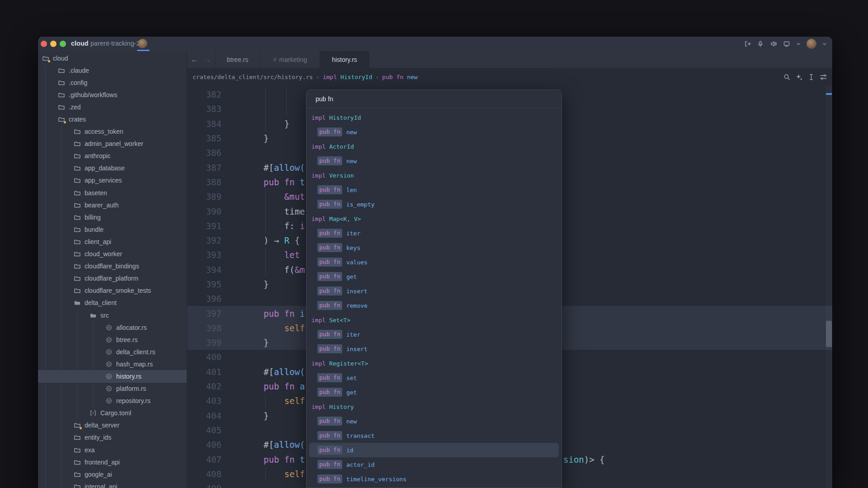 Image resolution: width=868 pixels, height=488 pixels. I want to click on branch-name: parent-tracking-2, so click(115, 43).